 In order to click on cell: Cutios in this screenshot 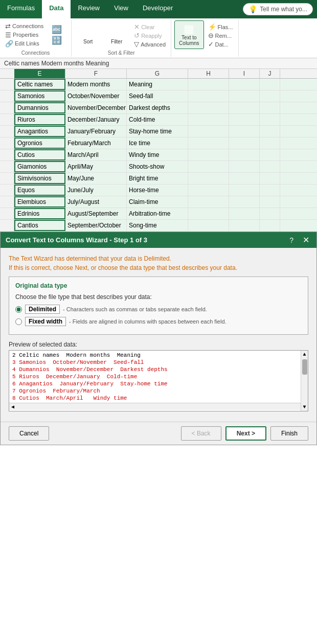, I will do `click(40, 155)`.